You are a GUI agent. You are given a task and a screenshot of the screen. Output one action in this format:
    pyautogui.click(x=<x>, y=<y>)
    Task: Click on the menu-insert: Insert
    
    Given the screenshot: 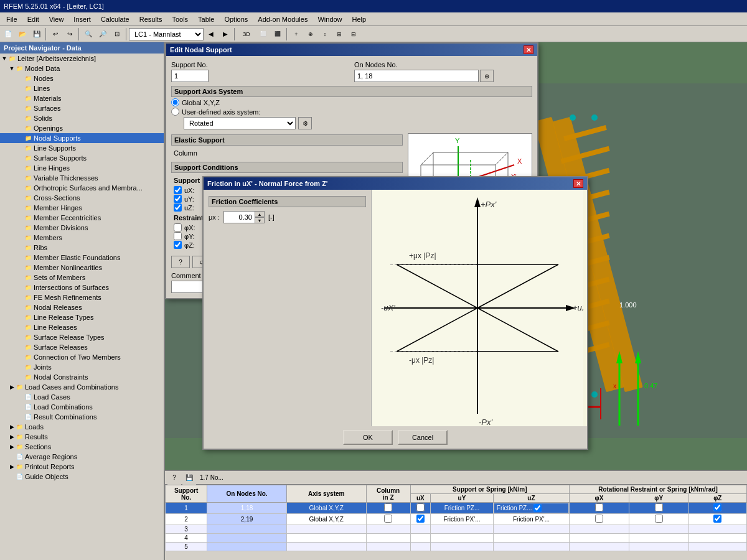 What is the action you would take?
    pyautogui.click(x=82, y=19)
    